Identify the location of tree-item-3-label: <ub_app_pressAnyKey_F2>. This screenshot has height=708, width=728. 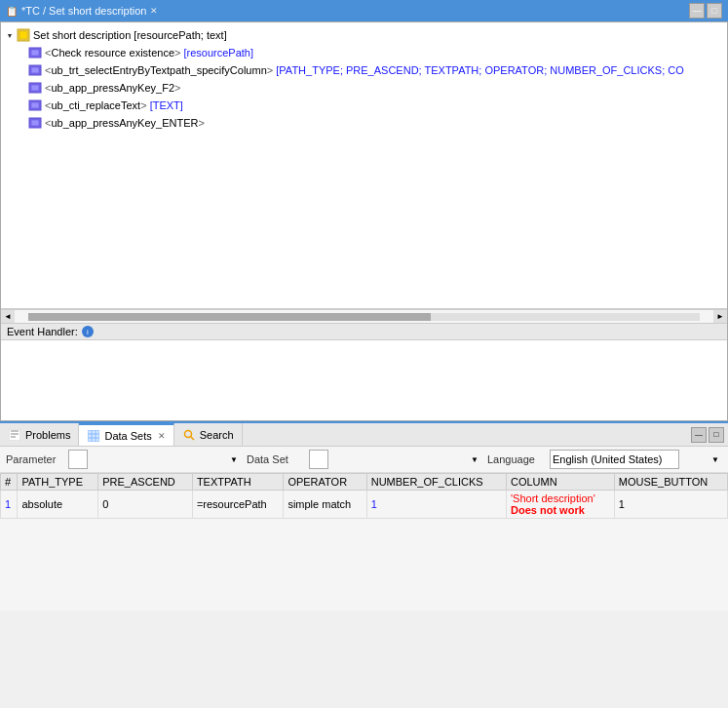
(113, 88).